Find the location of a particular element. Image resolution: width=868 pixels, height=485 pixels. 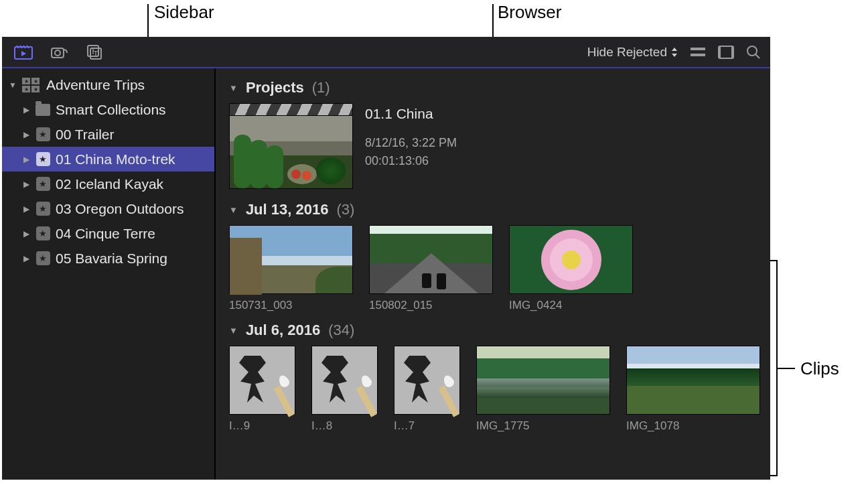

clip-item: IMG_1078 is located at coordinates (693, 389).